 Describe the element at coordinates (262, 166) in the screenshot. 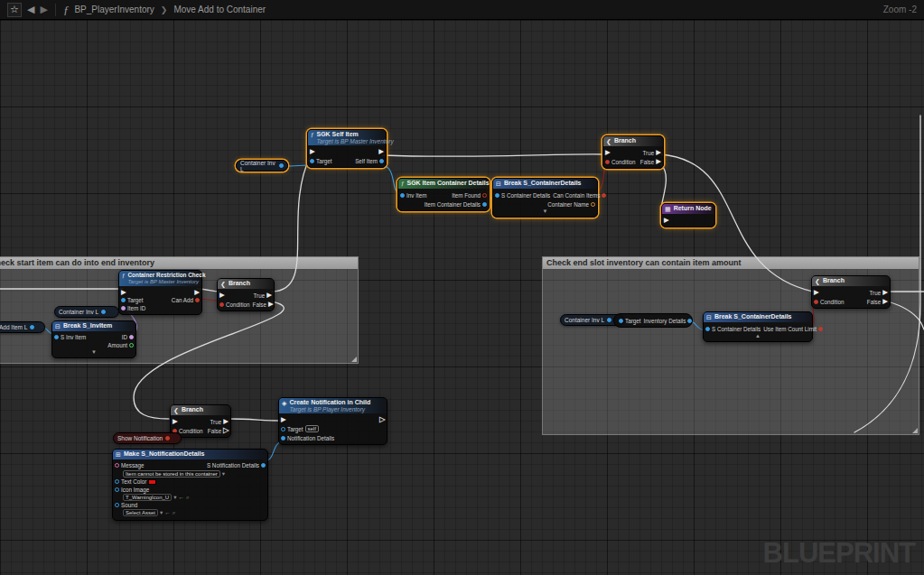

I see `variable-get-container-inv-top: Container Inv L` at that location.